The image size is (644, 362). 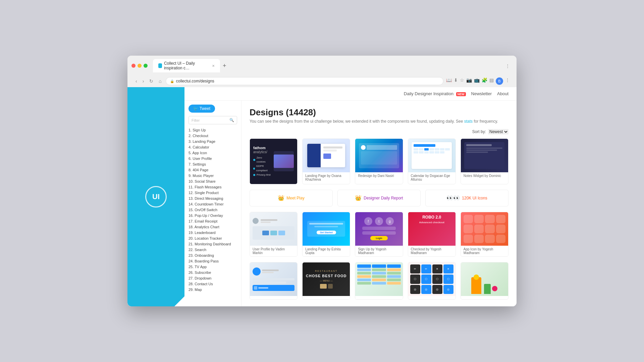 What do you see at coordinates (379, 234) in the screenshot?
I see `design-grid-row2: User Profile by Vadim Markin Get Started` at bounding box center [379, 234].